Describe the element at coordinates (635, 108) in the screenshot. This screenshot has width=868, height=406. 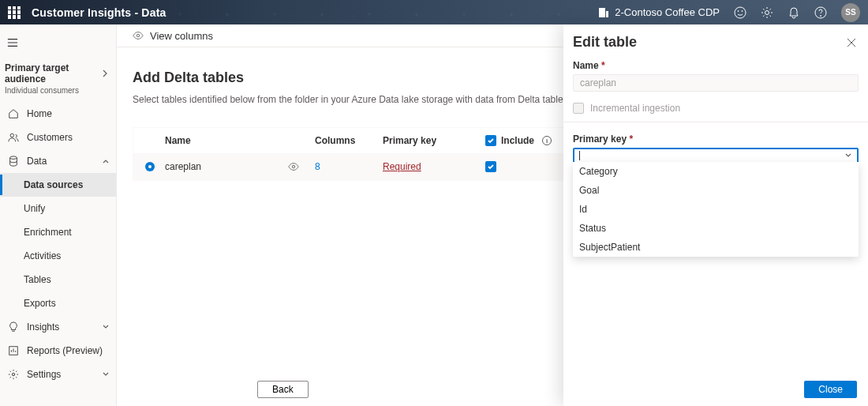
I see `incremental-label: Incremental ingestion` at that location.